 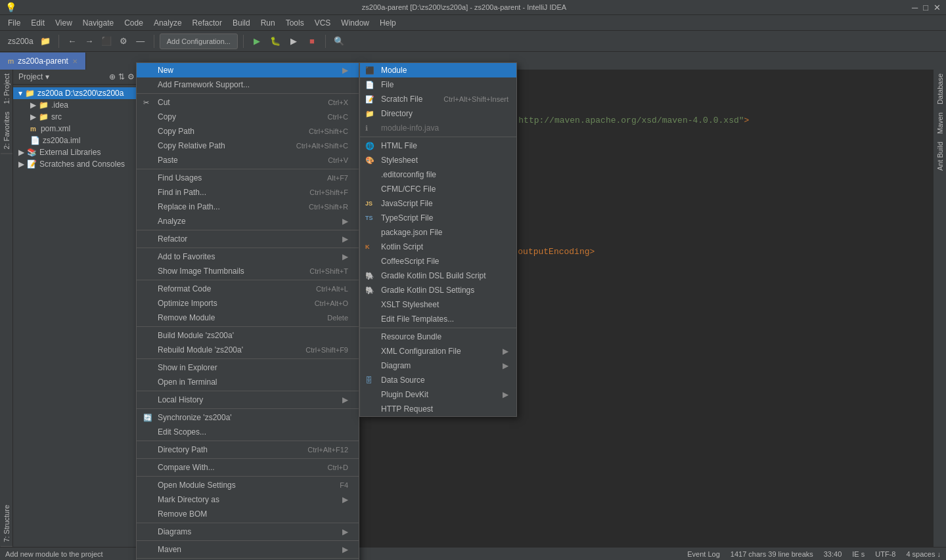 What do you see at coordinates (257, 41) in the screenshot?
I see `toolbar-run: ▶` at bounding box center [257, 41].